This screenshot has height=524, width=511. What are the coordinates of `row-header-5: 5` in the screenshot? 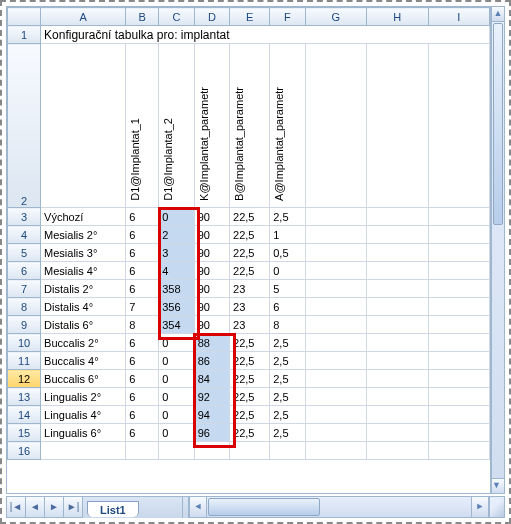 It's located at (24, 253).